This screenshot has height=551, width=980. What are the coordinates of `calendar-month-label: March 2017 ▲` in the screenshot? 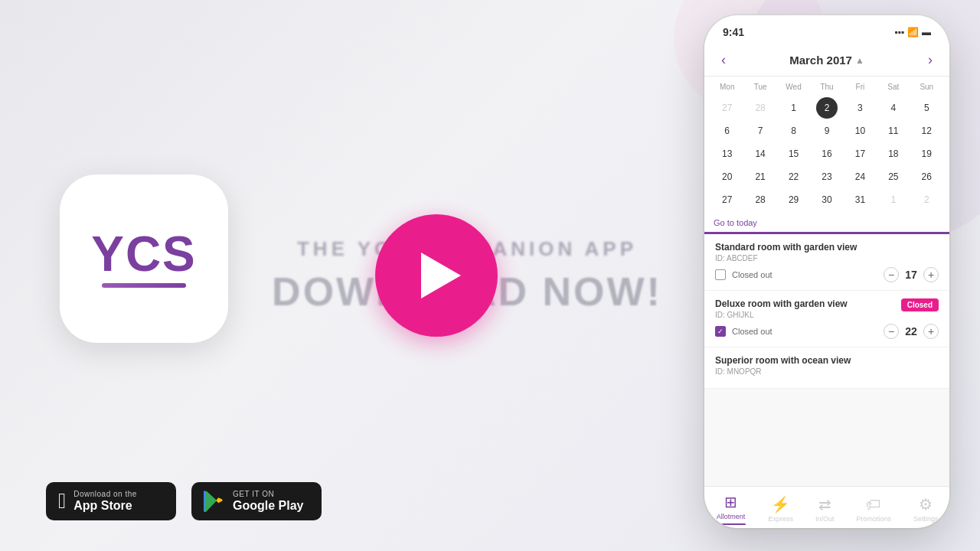 It's located at (827, 60).